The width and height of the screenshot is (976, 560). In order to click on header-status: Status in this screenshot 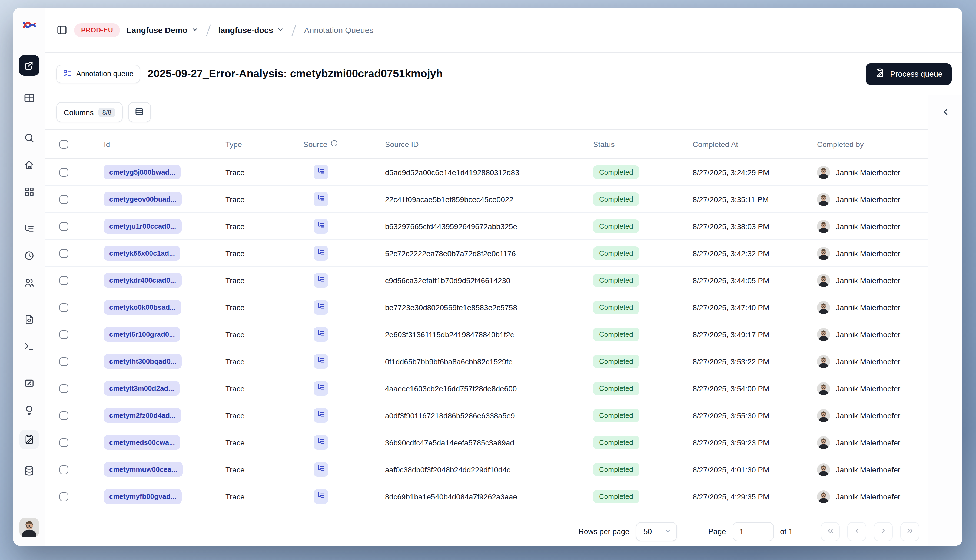, I will do `click(643, 144)`.